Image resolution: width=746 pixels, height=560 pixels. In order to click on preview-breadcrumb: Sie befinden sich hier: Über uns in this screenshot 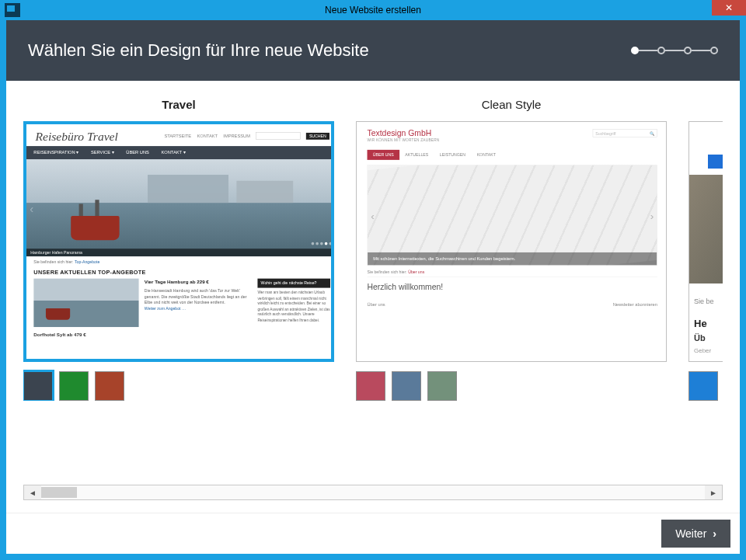, I will do `click(513, 273)`.